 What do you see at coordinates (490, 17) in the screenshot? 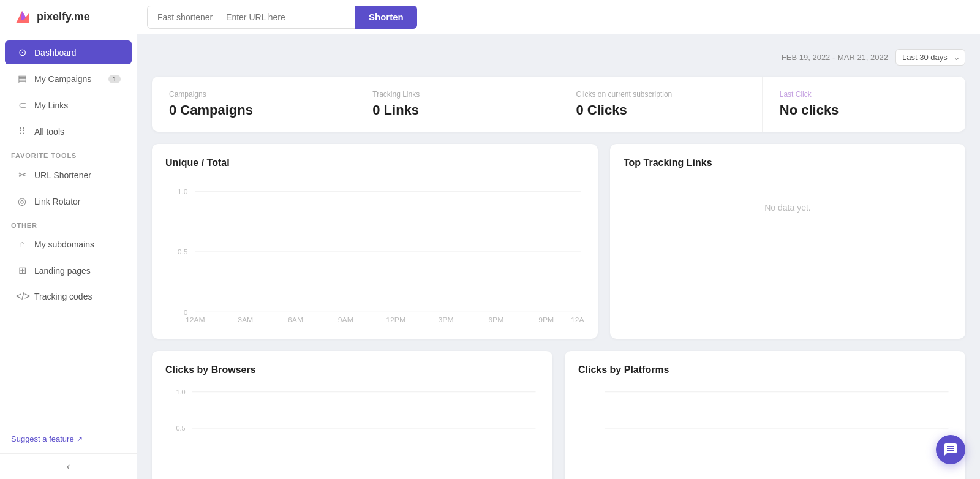
I see `topbar: pixelfy.me Shorten` at bounding box center [490, 17].